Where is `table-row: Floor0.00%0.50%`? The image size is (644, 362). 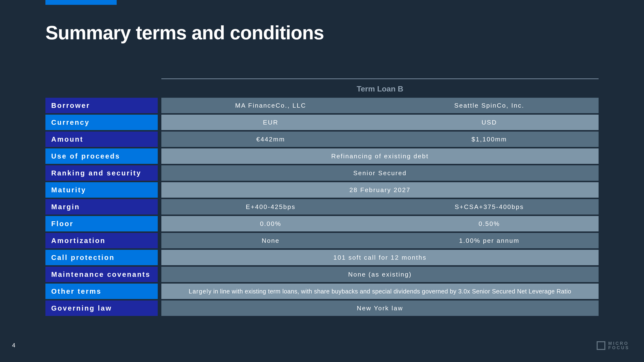 table-row: Floor0.00%0.50% is located at coordinates (322, 224).